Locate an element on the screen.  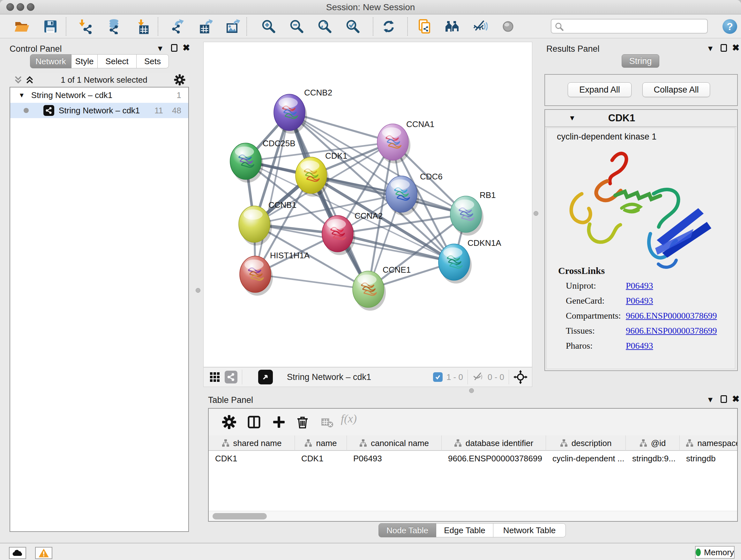
scrollbar-thumb is located at coordinates (240, 516).